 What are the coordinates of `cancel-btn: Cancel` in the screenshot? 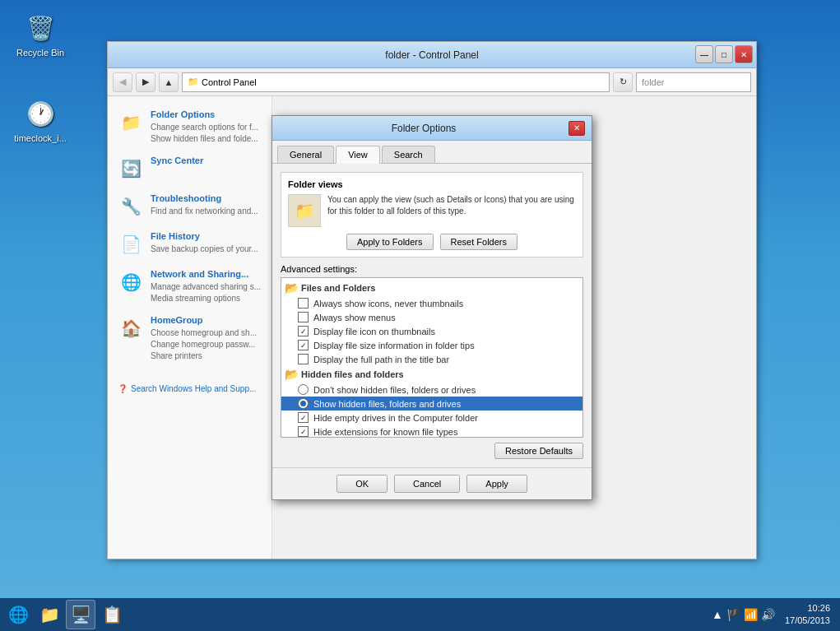 It's located at (427, 484).